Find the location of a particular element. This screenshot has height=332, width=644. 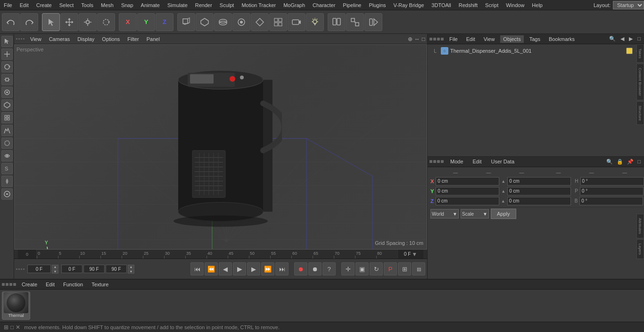

motion-btn1: ✛ is located at coordinates (348, 269).